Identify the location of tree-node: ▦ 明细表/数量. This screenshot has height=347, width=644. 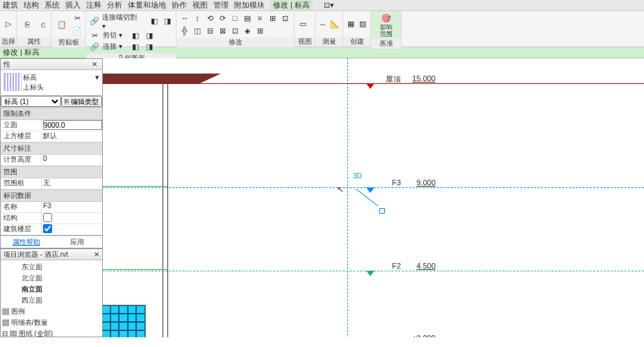
(51, 323).